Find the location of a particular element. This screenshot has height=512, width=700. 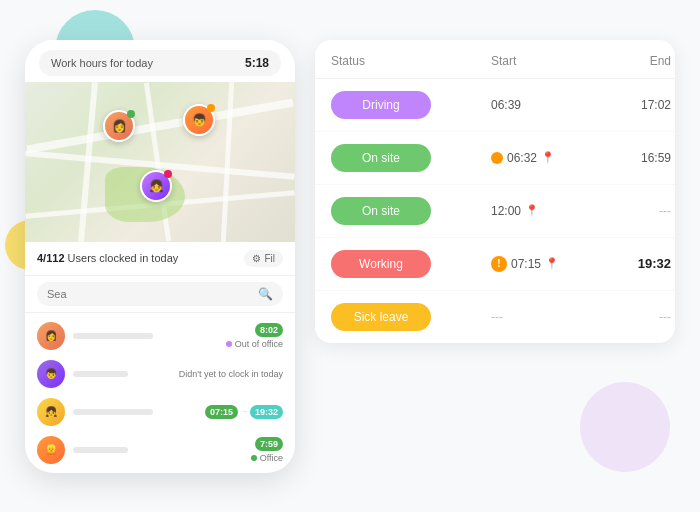

orange-dot-icon is located at coordinates (497, 158).